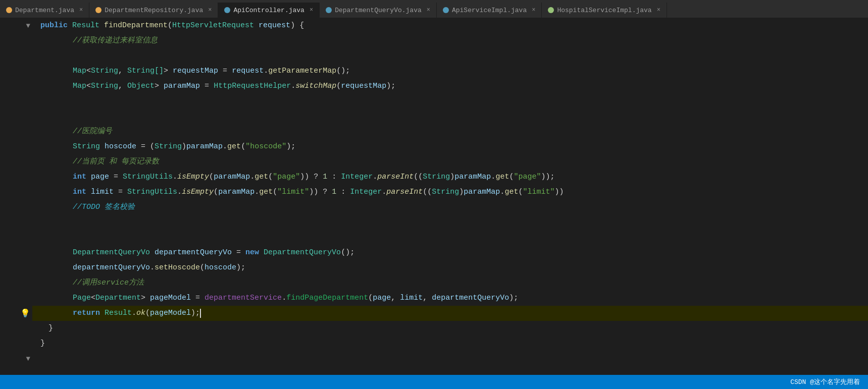  What do you see at coordinates (272, 26) in the screenshot?
I see `var-request: request` at bounding box center [272, 26].